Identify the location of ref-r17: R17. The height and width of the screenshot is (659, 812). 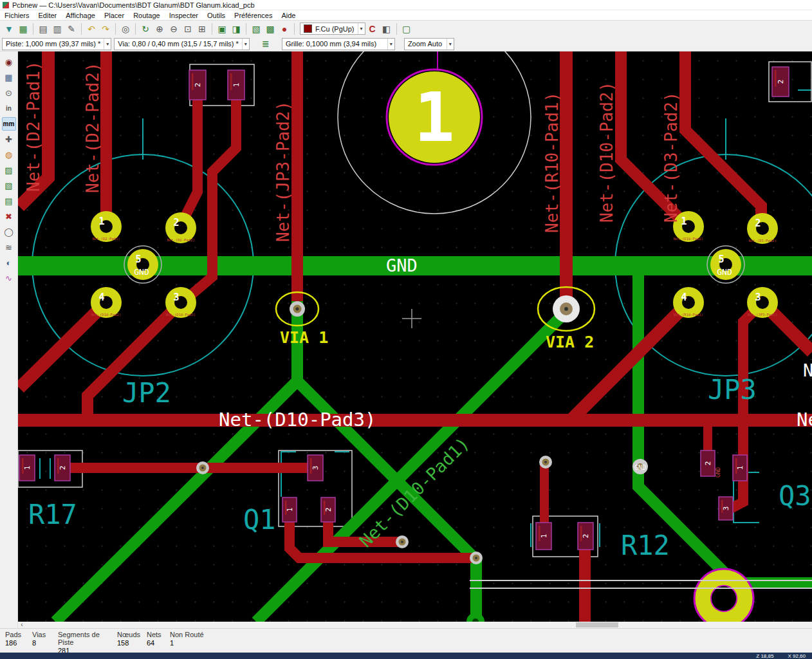
(53, 515).